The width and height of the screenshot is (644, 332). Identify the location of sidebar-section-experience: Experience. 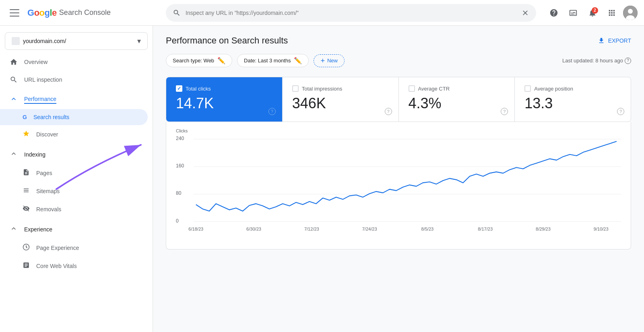
(76, 229).